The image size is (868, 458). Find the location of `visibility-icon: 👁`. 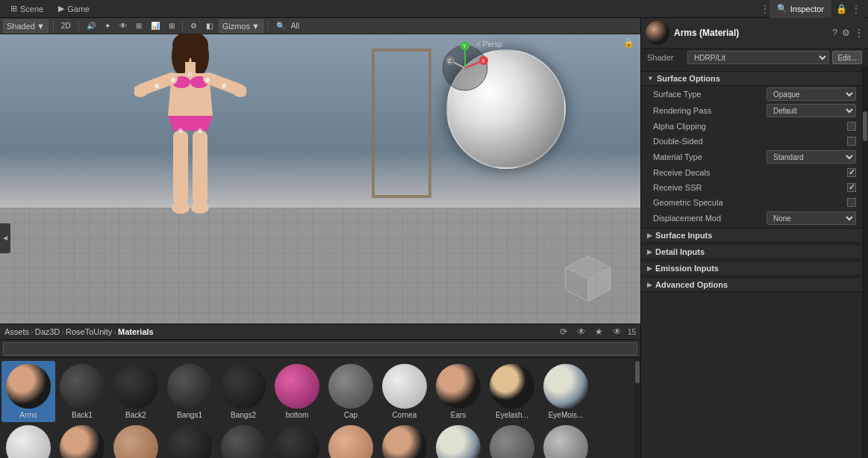

visibility-icon: 👁 is located at coordinates (123, 26).